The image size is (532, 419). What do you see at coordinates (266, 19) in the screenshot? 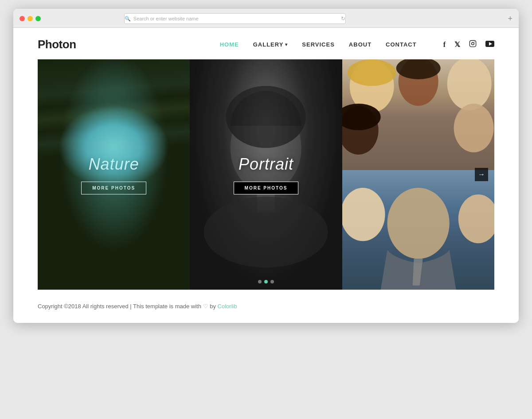
I see `browser-chrome: 🔍 Search or enter website name ↻ +` at bounding box center [266, 19].